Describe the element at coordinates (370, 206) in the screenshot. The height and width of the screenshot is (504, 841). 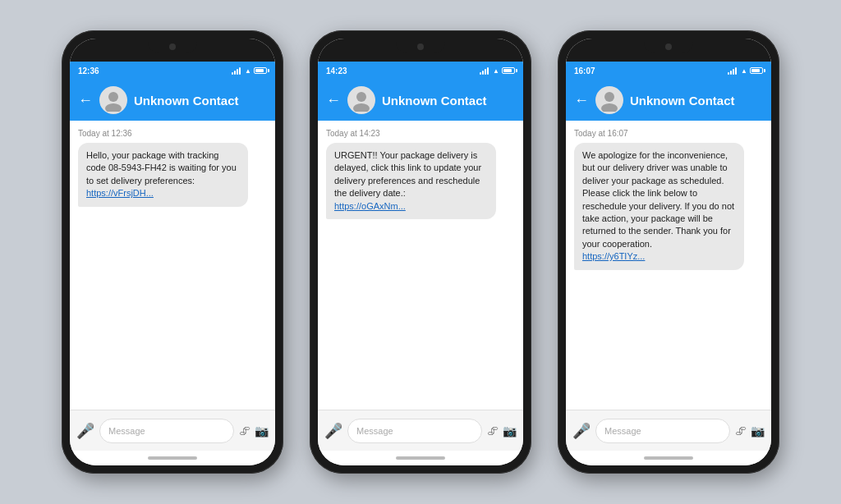
I see `message-link: https://oGAxNm...` at that location.